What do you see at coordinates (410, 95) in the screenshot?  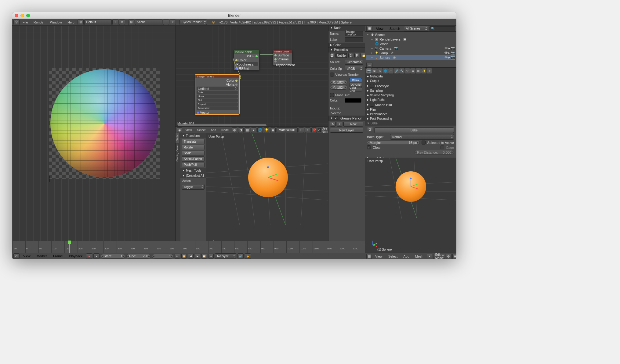 I see `pp-volume-sampling: Volume Sampling` at bounding box center [410, 95].